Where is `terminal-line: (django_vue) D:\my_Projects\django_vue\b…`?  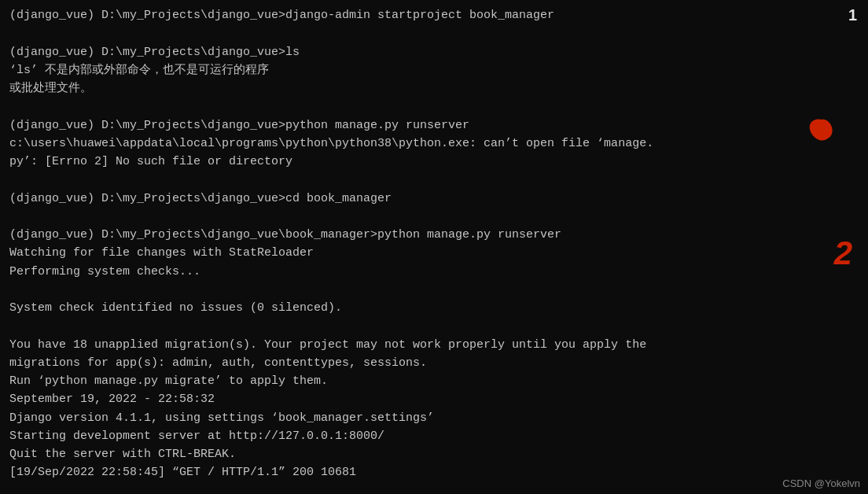
terminal-line: (django_vue) D:\my_Projects\django_vue\b… is located at coordinates (434, 234).